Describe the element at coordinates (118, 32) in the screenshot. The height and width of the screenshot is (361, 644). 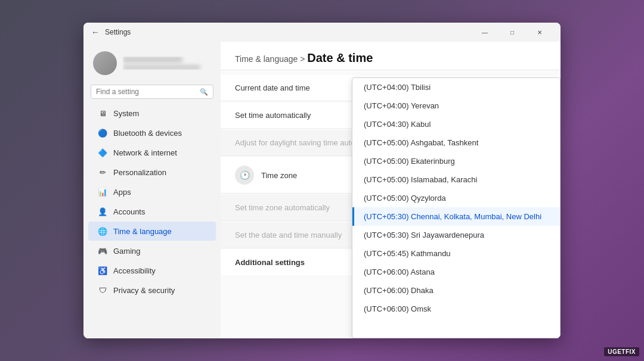
I see `window-title: Settings` at that location.